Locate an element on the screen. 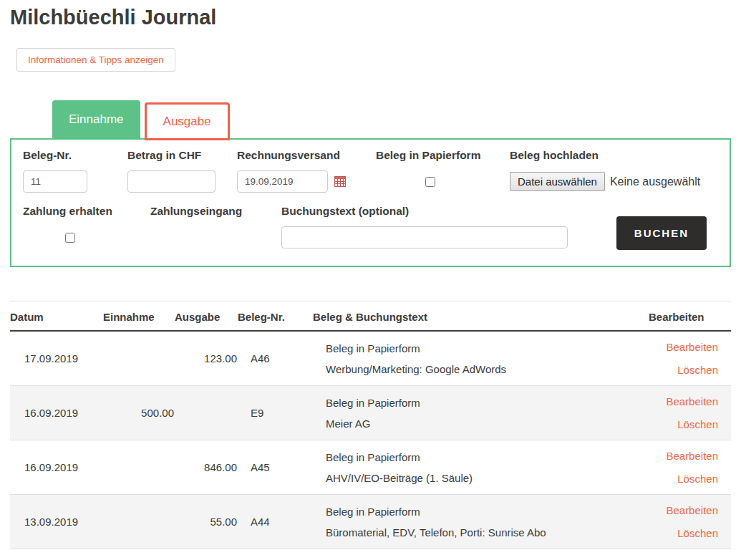  form-row-1: Beleg-Nr. Betrag in CHF Rechnungsversand is located at coordinates (371, 170).